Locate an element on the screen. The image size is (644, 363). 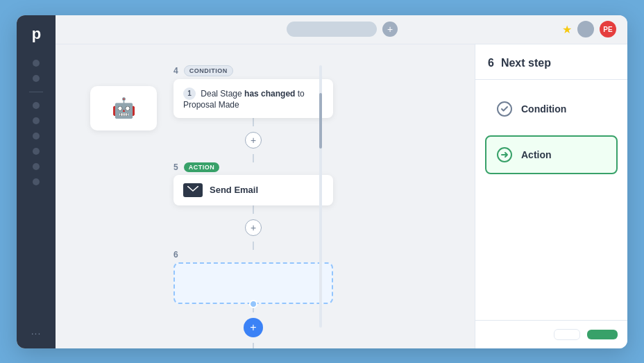
step-num-indicator: 1 is located at coordinates (189, 94).